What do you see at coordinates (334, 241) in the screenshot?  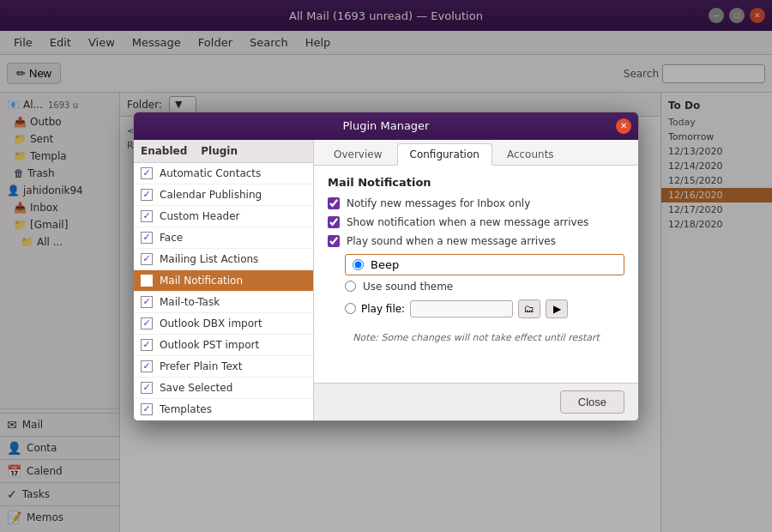 I see `checkbox-play-sound` at bounding box center [334, 241].